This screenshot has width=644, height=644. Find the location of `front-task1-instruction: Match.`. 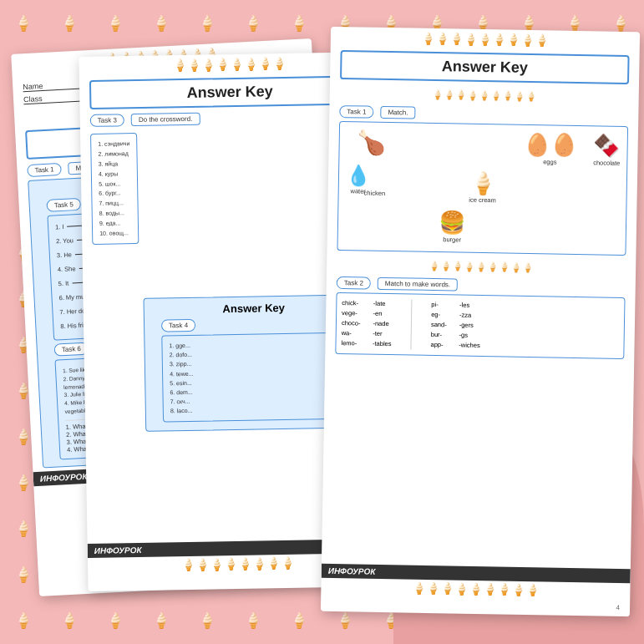

front-task1-instruction: Match. is located at coordinates (398, 113).